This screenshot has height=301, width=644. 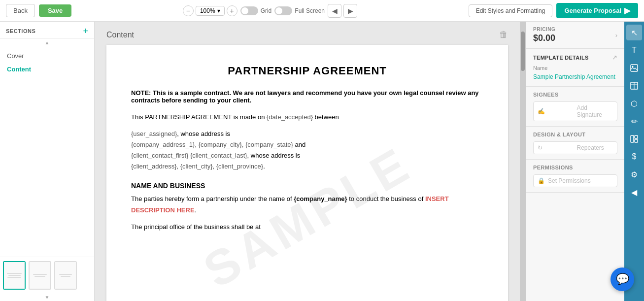 I want to click on user-assigned-var: {user_assigned}, so click(x=154, y=134).